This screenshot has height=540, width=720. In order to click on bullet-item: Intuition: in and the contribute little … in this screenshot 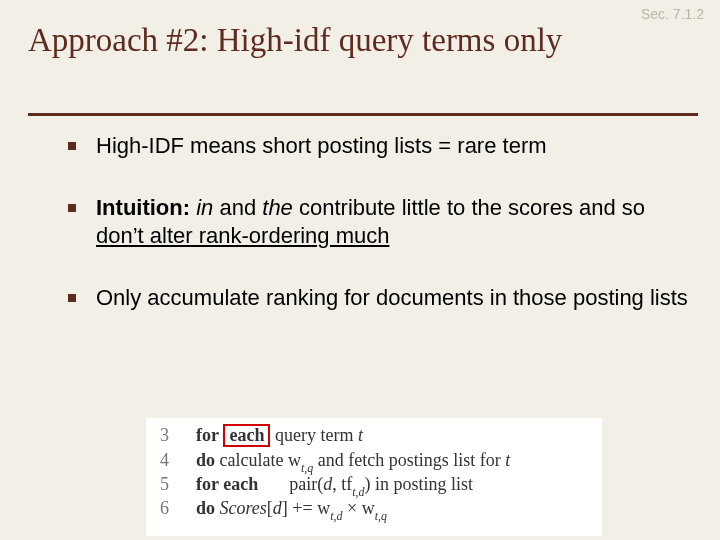, I will do `click(379, 222)`.